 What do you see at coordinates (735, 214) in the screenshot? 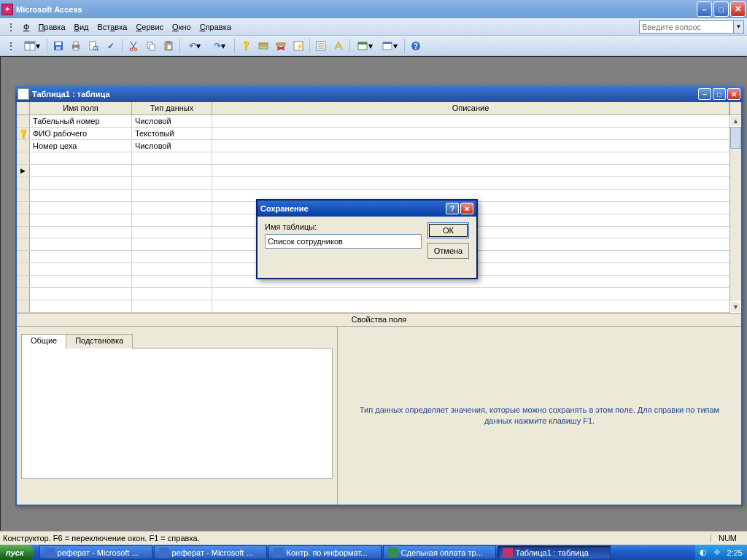
I see `vertical-scrollbar: ▲ ▼` at bounding box center [735, 214].